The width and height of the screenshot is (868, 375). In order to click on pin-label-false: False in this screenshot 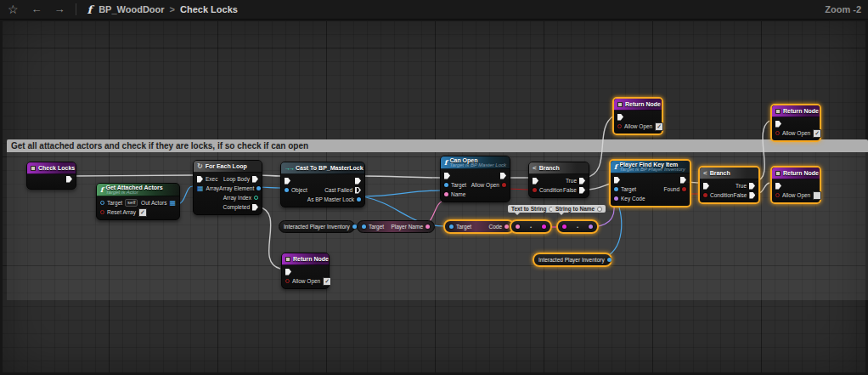, I will do `click(570, 190)`.